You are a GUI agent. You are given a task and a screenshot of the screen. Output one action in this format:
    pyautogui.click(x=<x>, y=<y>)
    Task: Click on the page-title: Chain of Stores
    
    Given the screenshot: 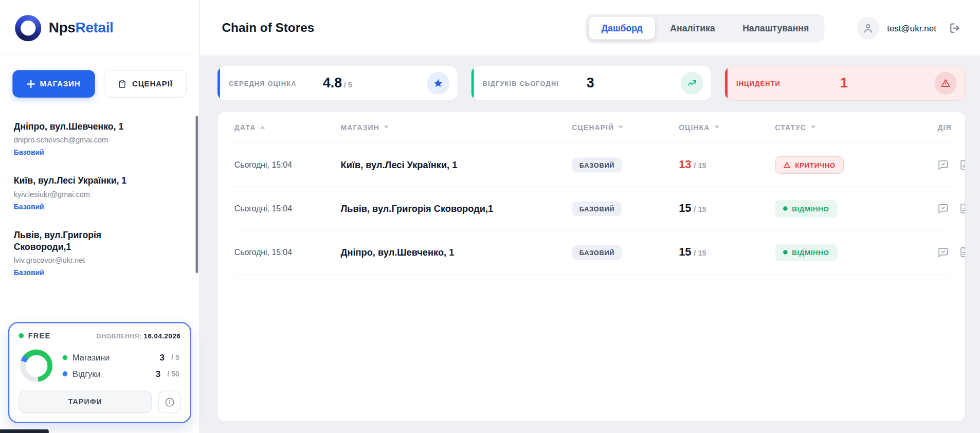 What is the action you would take?
    pyautogui.click(x=268, y=28)
    